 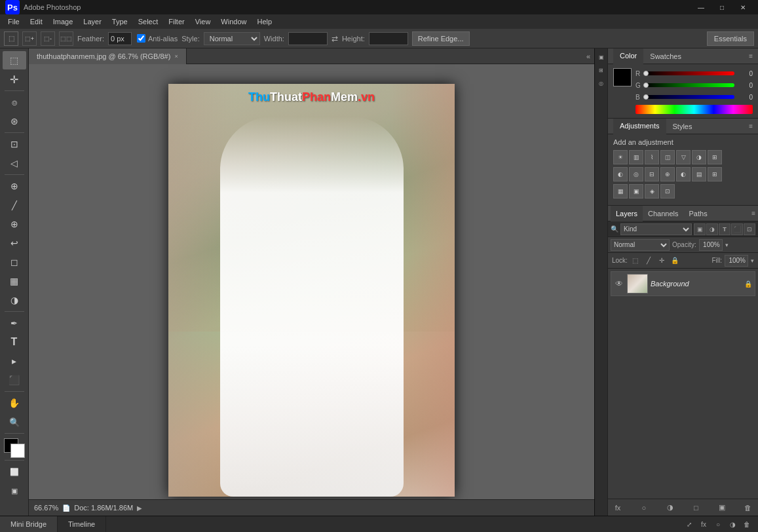 What do you see at coordinates (689, 524) in the screenshot?
I see `bottom-icon-1: ⤢` at bounding box center [689, 524].